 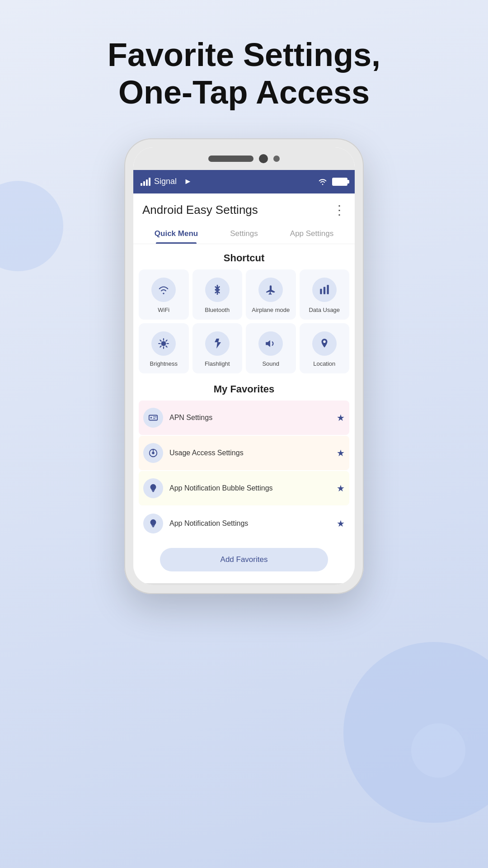 What do you see at coordinates (244, 257) in the screenshot?
I see `shortcut-section-title: Shortcut` at bounding box center [244, 257].